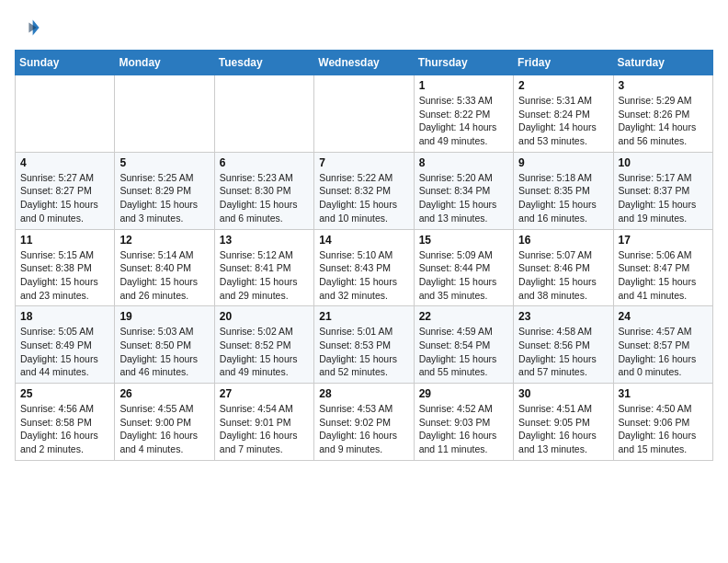  I want to click on calendar-cell: 6Sunrise: 5:23 AM Sunset: 8:30 PM Daylig…, so click(264, 190).